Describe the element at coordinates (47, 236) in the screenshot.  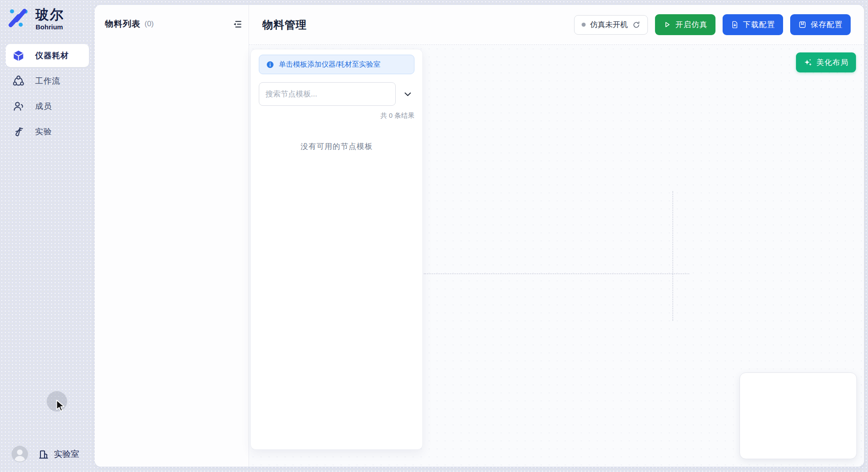
I see `sidebar: 玻尔 Bohrium 仪器耗材 工作流` at that location.